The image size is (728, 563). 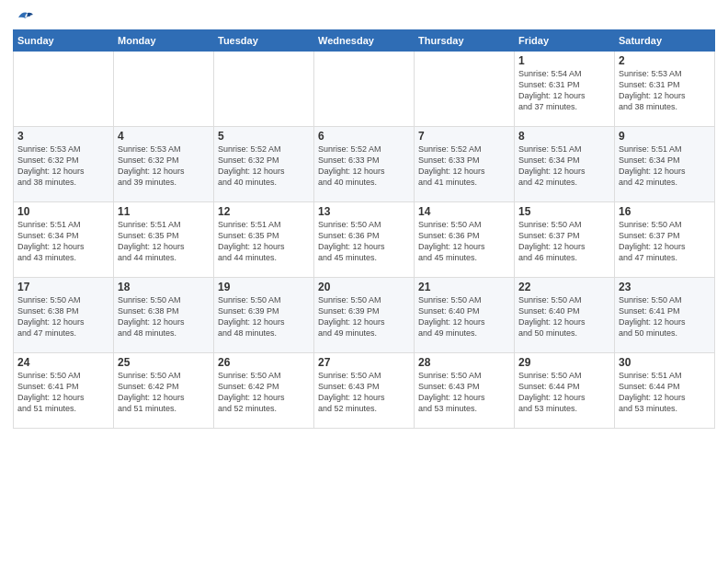 I want to click on weekday-header-saturday: Saturday, so click(x=665, y=40).